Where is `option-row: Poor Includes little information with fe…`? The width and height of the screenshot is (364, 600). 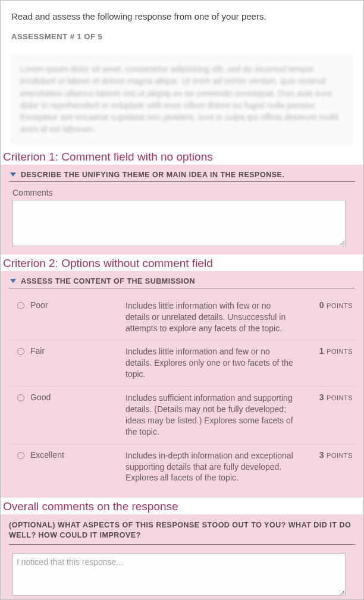
option-row: Poor Includes little information with fe… is located at coordinates (182, 318).